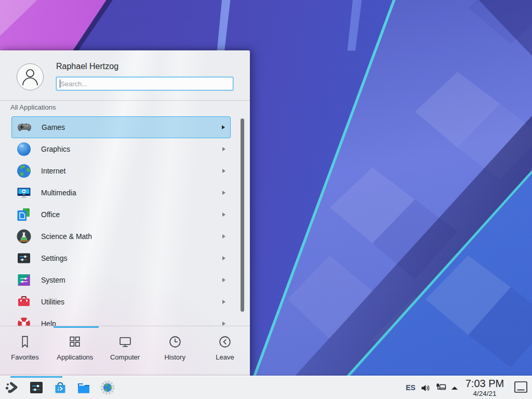  What do you see at coordinates (225, 352) in the screenshot?
I see `tab-leave: Leave` at bounding box center [225, 352].